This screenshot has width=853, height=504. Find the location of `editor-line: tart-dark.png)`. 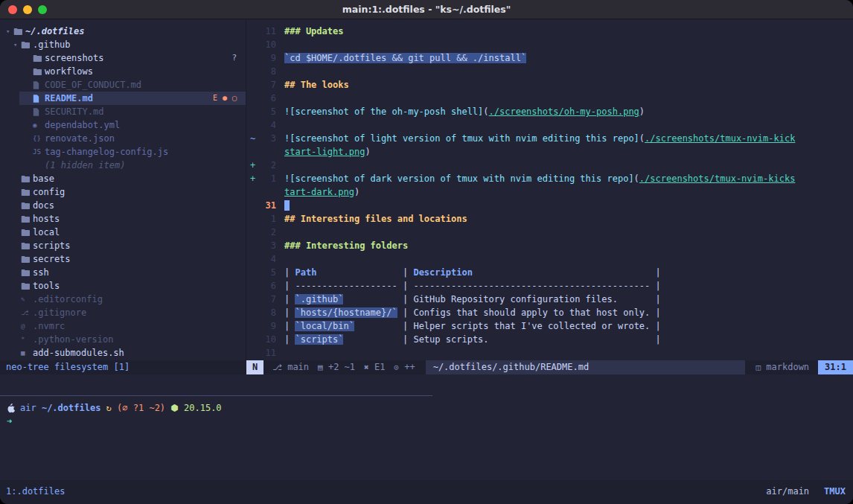

editor-line: tart-dark.png) is located at coordinates (549, 192).